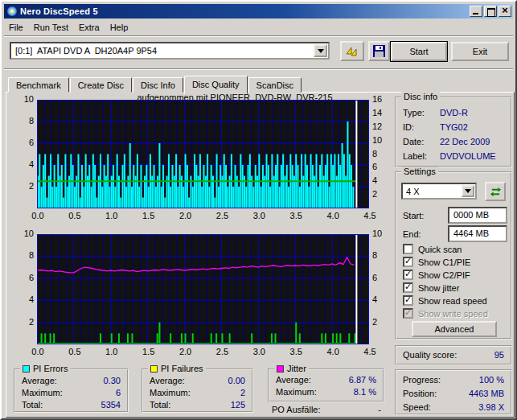 This screenshot has height=420, width=517. I want to click on jitter-avg-value: 6.87 %, so click(363, 380).